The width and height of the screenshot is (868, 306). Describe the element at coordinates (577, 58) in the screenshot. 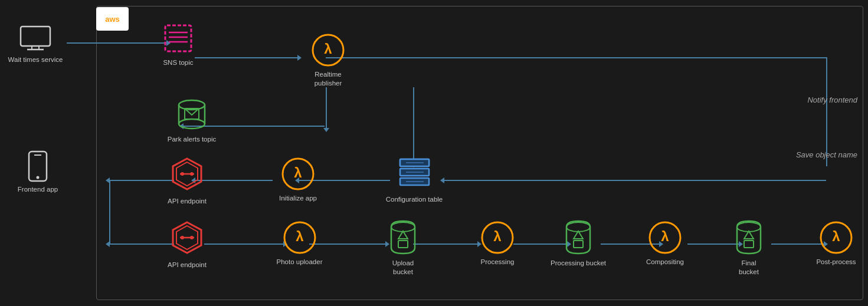

I see `arrow-notify-top` at that location.